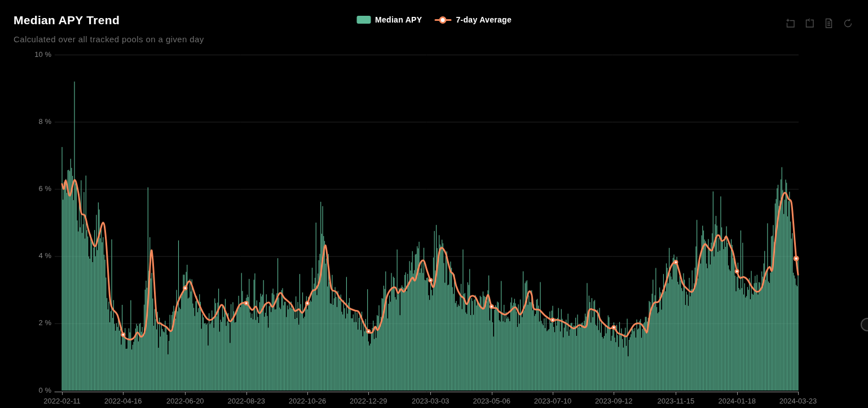 The image size is (868, 408). What do you see at coordinates (848, 24) in the screenshot?
I see `refresh-icon` at bounding box center [848, 24].